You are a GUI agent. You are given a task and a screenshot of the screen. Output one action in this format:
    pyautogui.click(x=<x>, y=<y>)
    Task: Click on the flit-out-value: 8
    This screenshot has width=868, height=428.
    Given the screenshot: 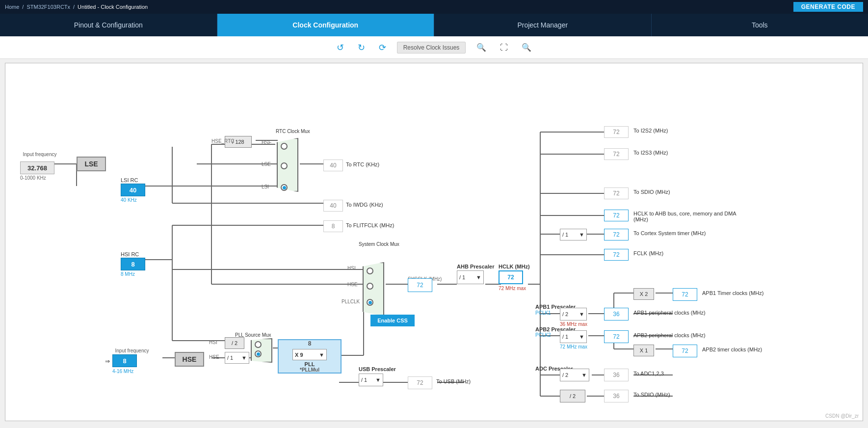 What is the action you would take?
    pyautogui.click(x=333, y=226)
    